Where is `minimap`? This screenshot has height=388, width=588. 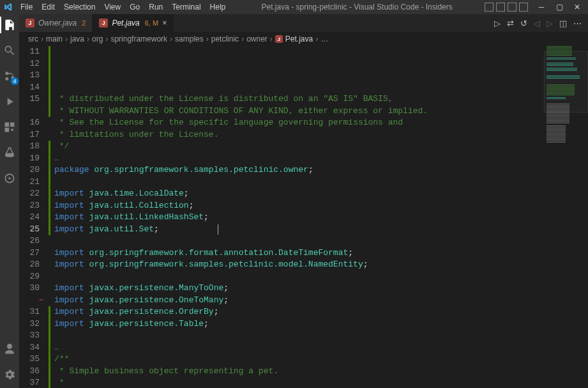
minimap is located at coordinates (566, 217).